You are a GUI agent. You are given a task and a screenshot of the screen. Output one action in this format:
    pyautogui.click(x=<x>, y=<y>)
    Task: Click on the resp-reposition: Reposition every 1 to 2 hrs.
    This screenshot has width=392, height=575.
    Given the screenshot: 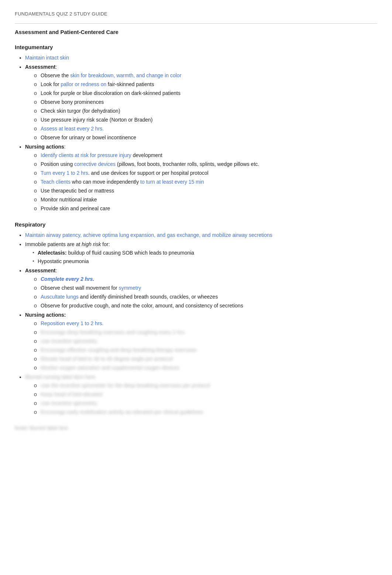 What is the action you would take?
    pyautogui.click(x=206, y=324)
    